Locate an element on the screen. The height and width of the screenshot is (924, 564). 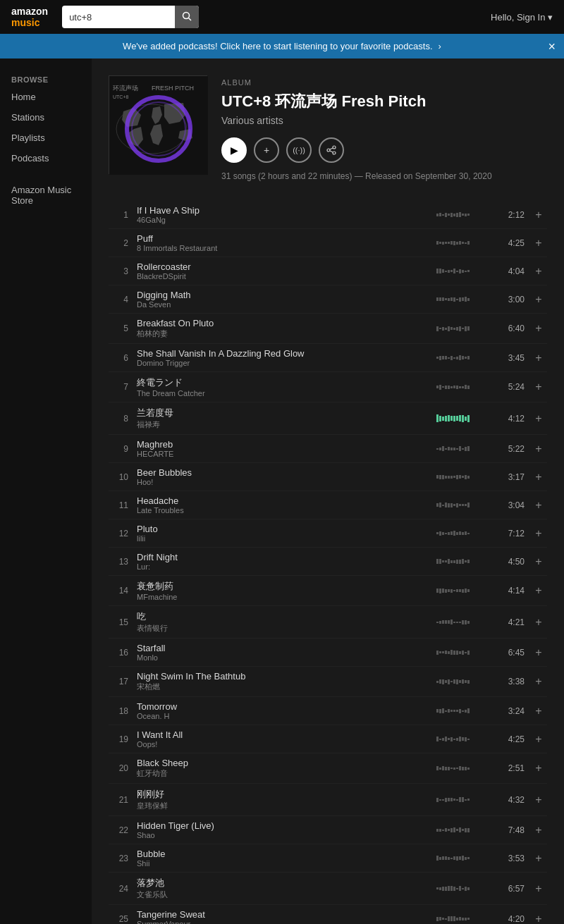
track-name: If I Have A Ship is located at coordinates (283, 210).